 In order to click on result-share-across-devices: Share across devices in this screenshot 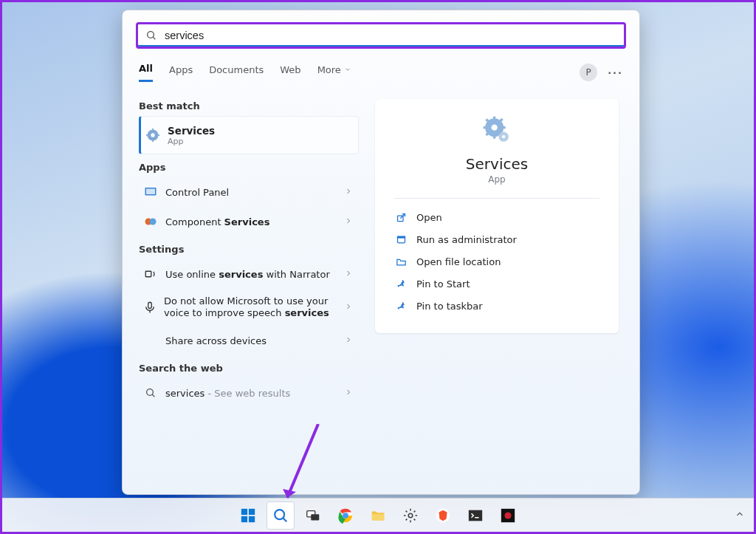, I will do `click(249, 340)`.